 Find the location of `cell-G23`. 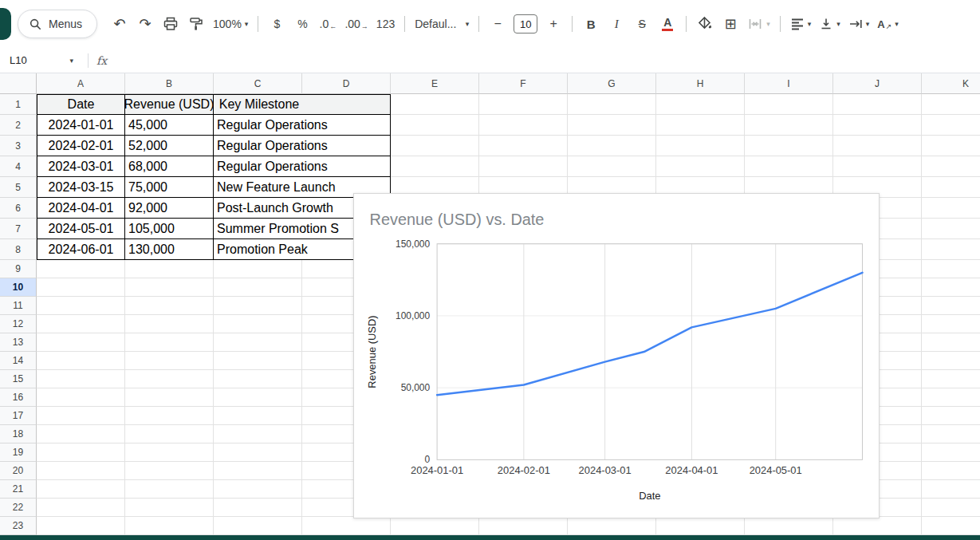

cell-G23 is located at coordinates (612, 526).